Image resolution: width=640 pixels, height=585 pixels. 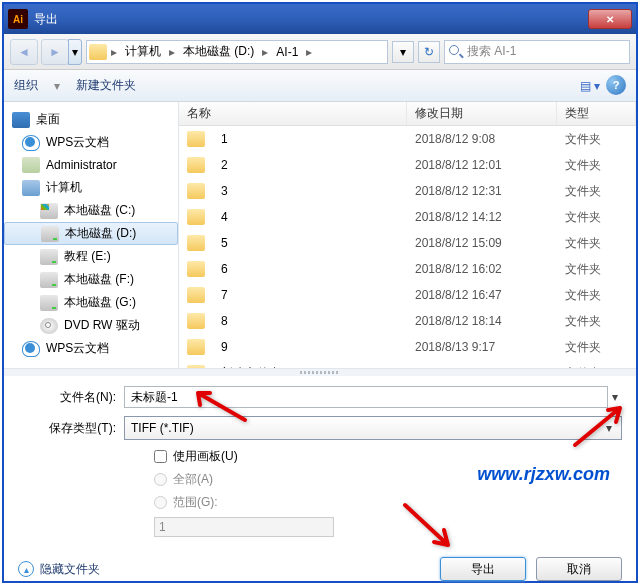 I want to click on cell-date: 2018/8/12 18:14, so click(x=482, y=321).